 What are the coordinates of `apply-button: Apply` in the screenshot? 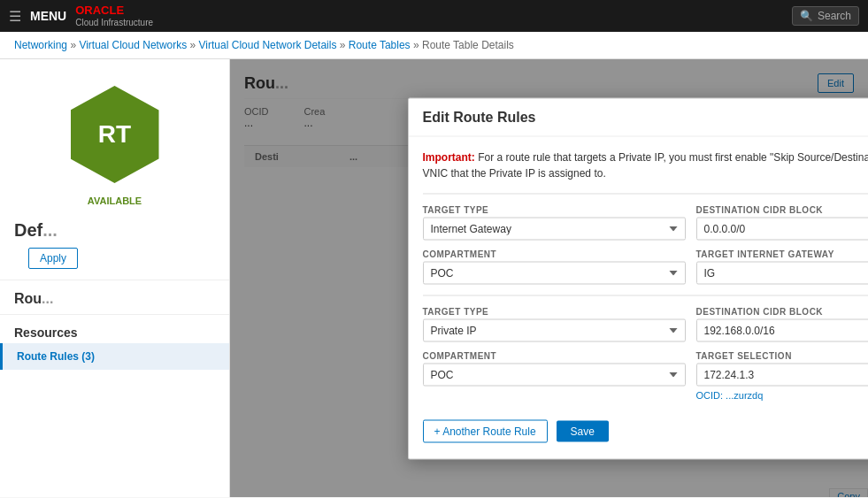 It's located at (53, 258).